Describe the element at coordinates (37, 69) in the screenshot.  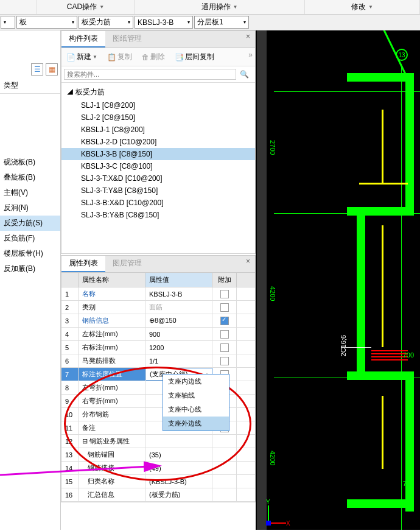
I see `list-view-icon: ☰` at that location.